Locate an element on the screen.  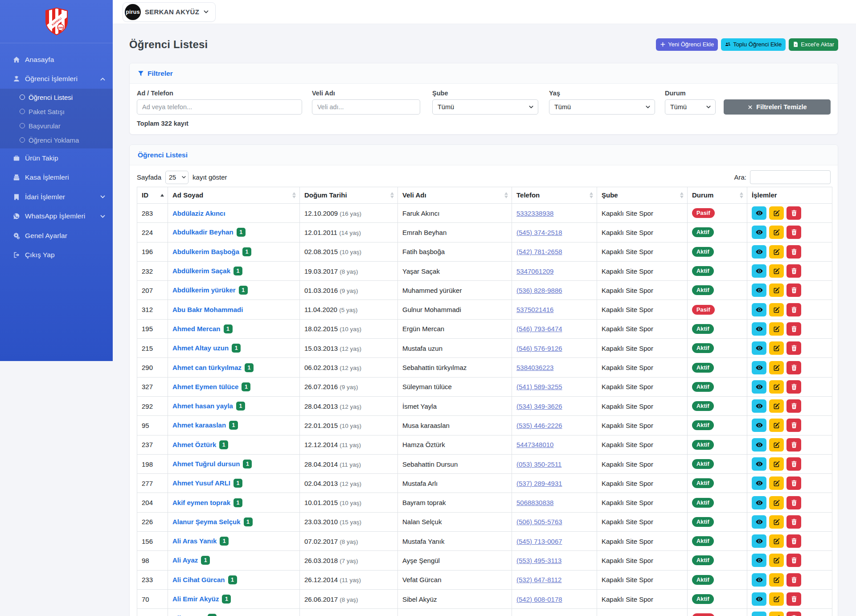
column-header-veli: Veli Adı is located at coordinates (455, 195).